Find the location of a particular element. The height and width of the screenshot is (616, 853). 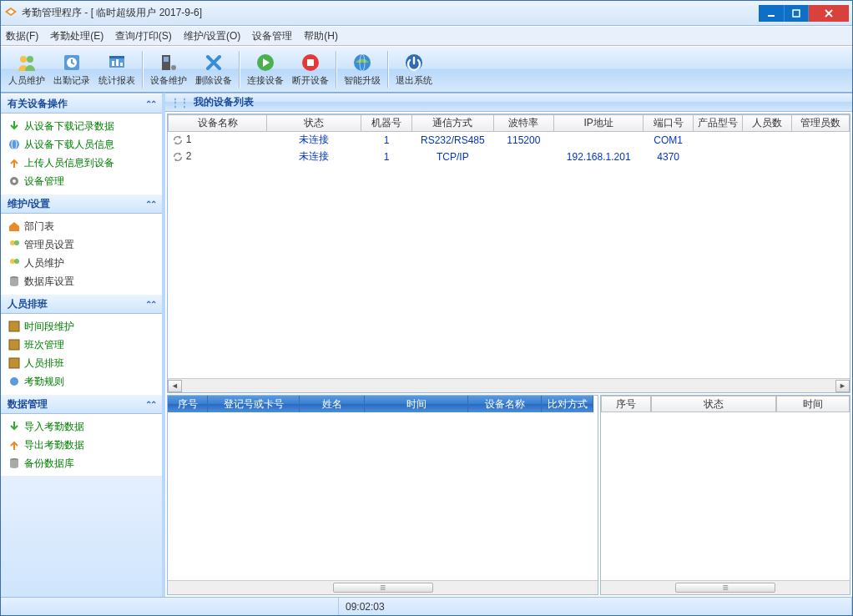

col-header: 管理员数 is located at coordinates (821, 124).